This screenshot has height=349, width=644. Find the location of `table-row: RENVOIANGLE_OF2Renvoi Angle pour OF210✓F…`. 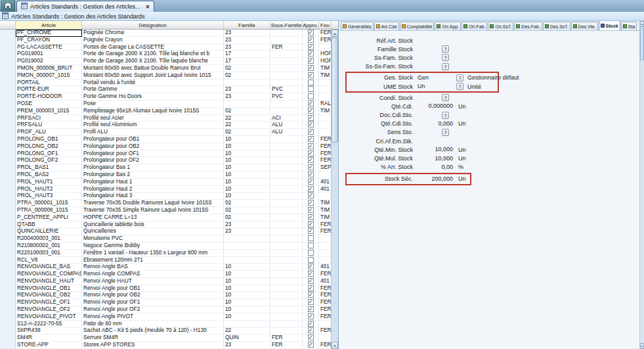

table-row: RENVOIANGLE_OF2Renvoi Angle pour OF210✓F… is located at coordinates (165, 310).